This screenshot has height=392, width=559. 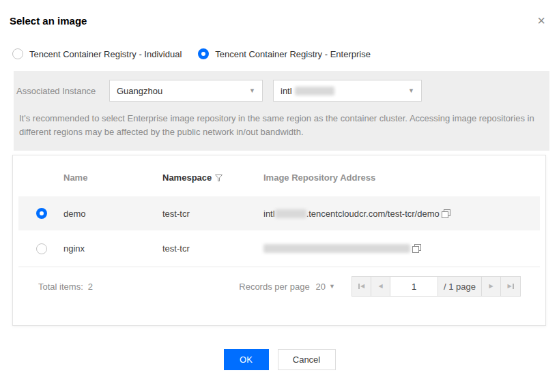 I want to click on page-count-label: / 1 page, so click(x=460, y=286).